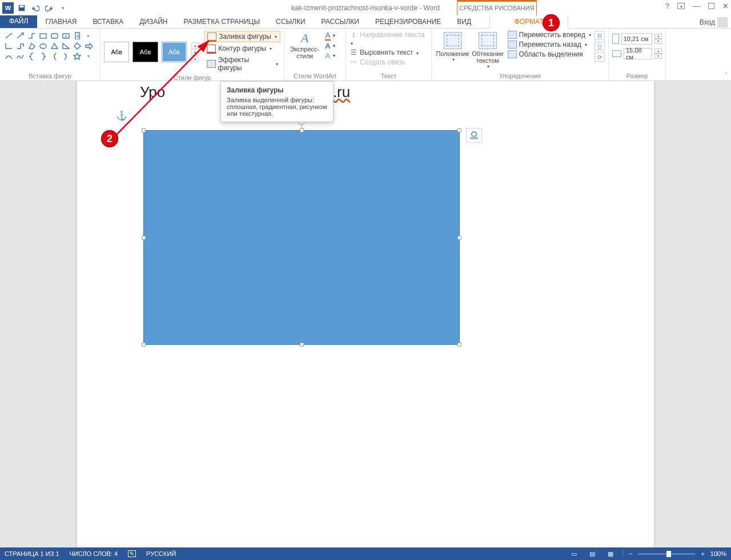  What do you see at coordinates (549, 45) in the screenshot?
I see `send-backward-button: Переместить назад ▾` at bounding box center [549, 45].